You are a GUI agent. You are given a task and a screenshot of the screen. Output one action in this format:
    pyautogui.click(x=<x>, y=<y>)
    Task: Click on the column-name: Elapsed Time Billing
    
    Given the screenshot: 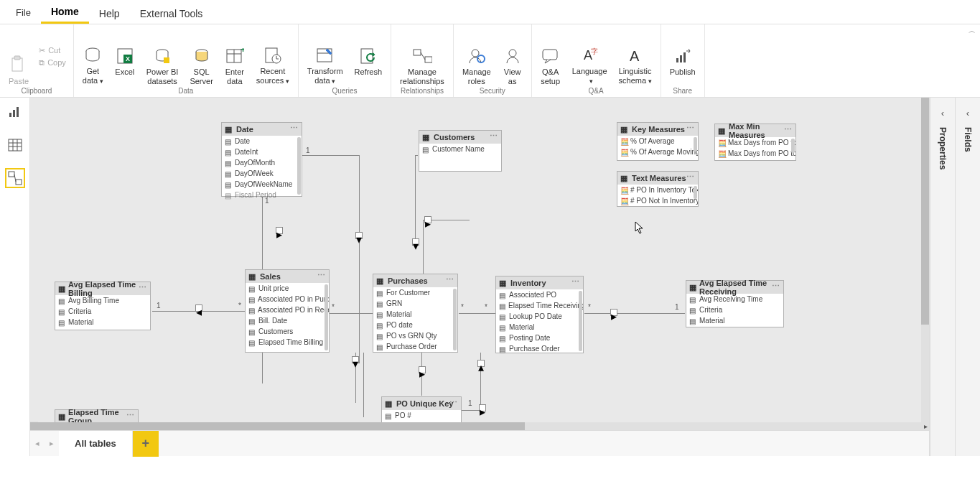 What is the action you would take?
    pyautogui.click(x=291, y=342)
    